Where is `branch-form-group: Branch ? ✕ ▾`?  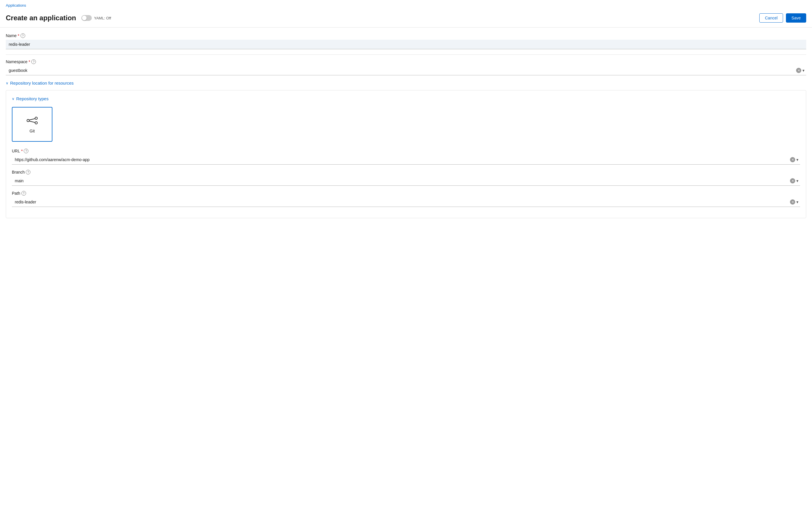
branch-form-group: Branch ? ✕ ▾ is located at coordinates (406, 178).